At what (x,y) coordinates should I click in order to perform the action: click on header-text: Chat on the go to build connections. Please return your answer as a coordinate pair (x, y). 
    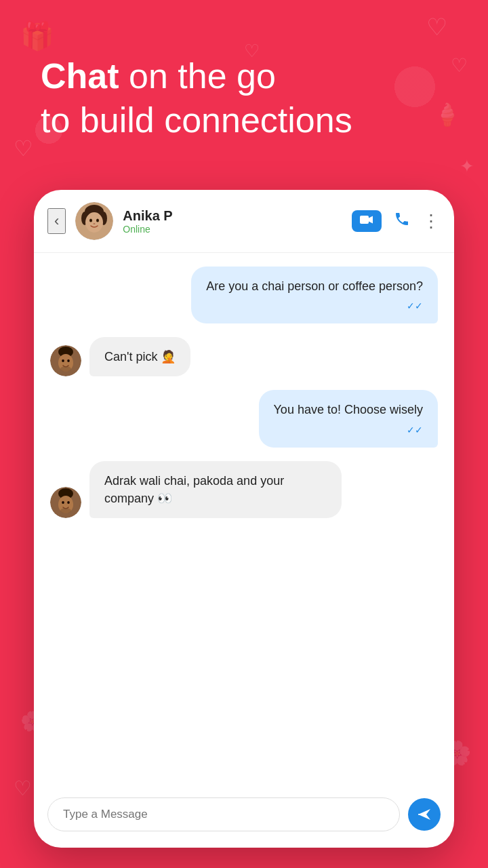
    Looking at the image, I should click on (244, 98).